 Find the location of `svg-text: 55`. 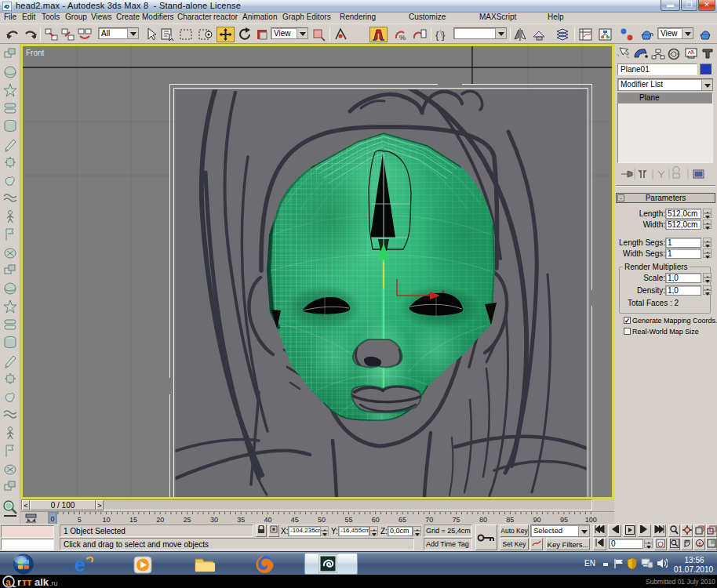

svg-text: 55 is located at coordinates (348, 520).